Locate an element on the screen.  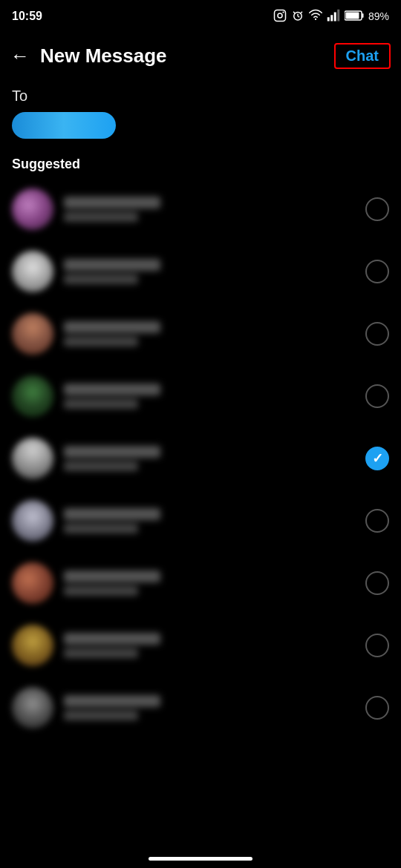
signal-icon is located at coordinates (333, 16).